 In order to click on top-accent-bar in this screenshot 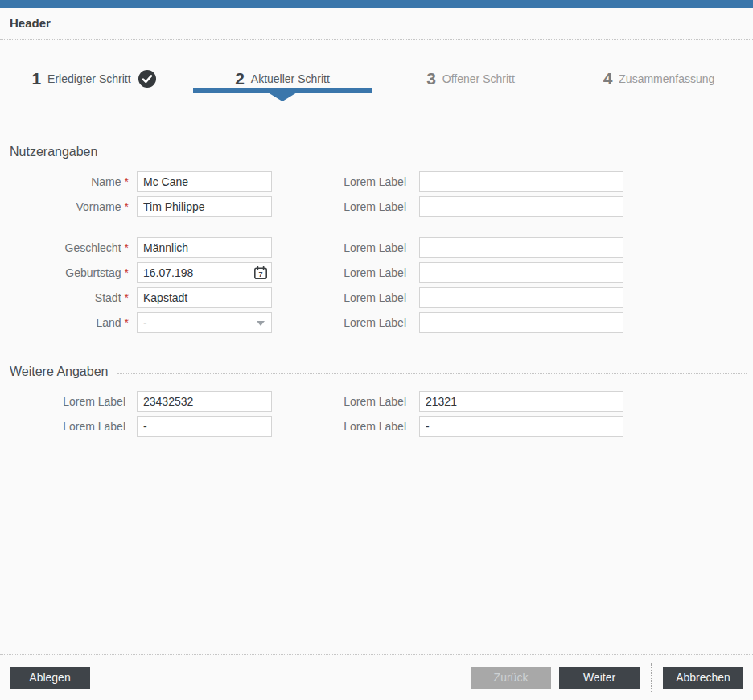, I will do `click(376, 4)`.